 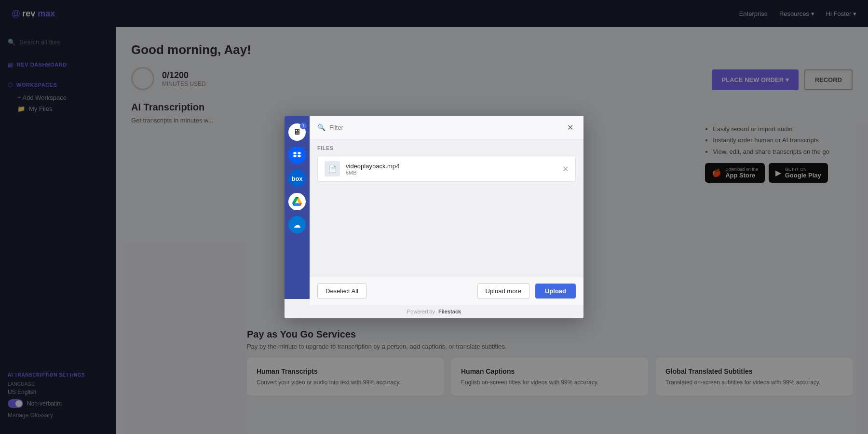 I want to click on cloud-icon: ☁, so click(x=297, y=225).